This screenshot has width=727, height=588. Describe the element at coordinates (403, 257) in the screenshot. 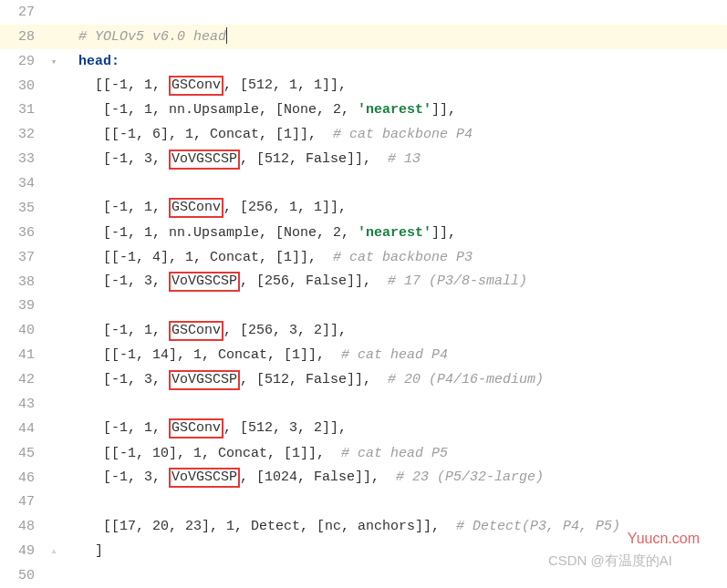

I see `comment-text: # cat backbone P3` at that location.